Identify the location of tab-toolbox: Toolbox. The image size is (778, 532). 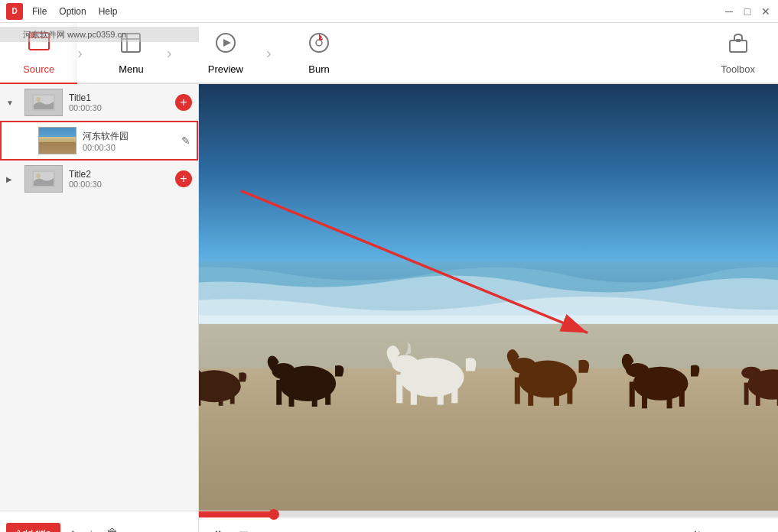
(737, 53).